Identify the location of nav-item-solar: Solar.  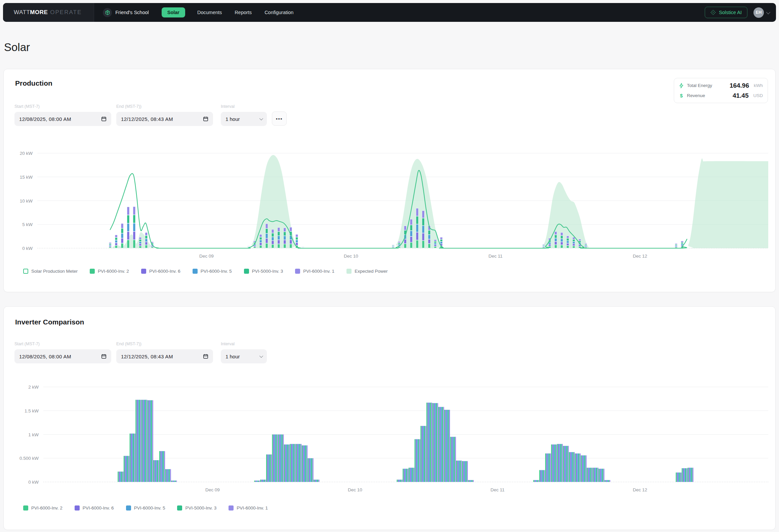
(173, 12).